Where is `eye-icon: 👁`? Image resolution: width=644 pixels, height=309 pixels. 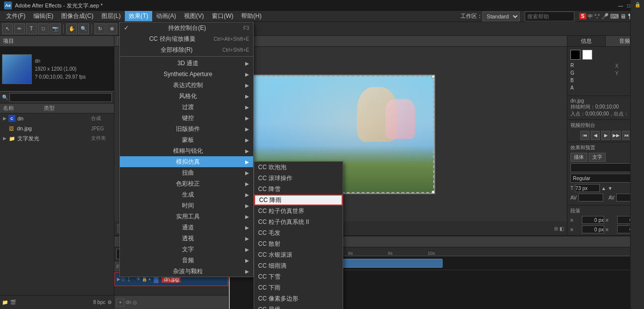
eye-icon: 👁 is located at coordinates (138, 279).